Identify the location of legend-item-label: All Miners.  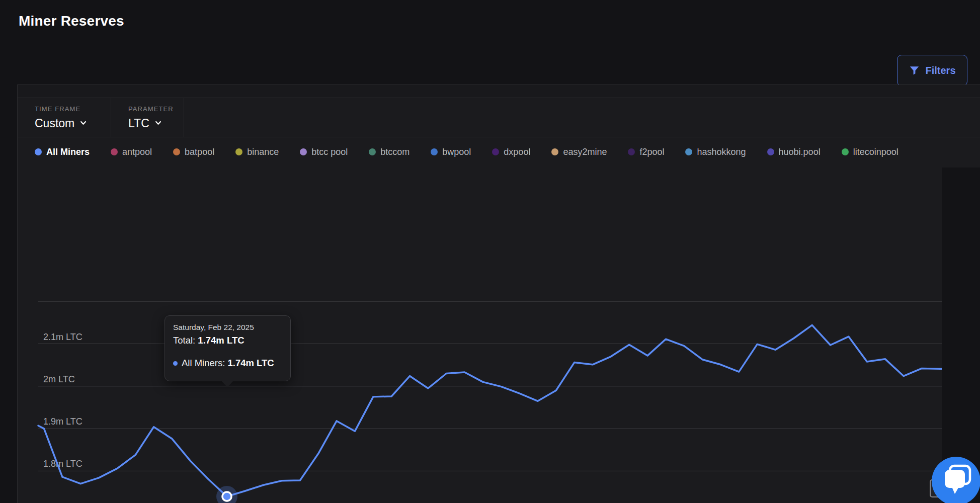
(68, 152).